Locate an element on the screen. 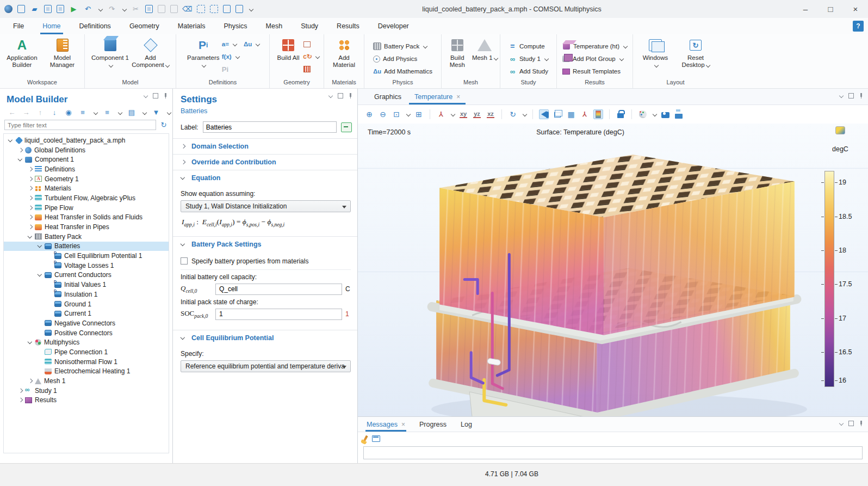 This screenshot has height=486, width=868. add-mathematics-button: ΔuAdd Mathematics is located at coordinates (402, 71).